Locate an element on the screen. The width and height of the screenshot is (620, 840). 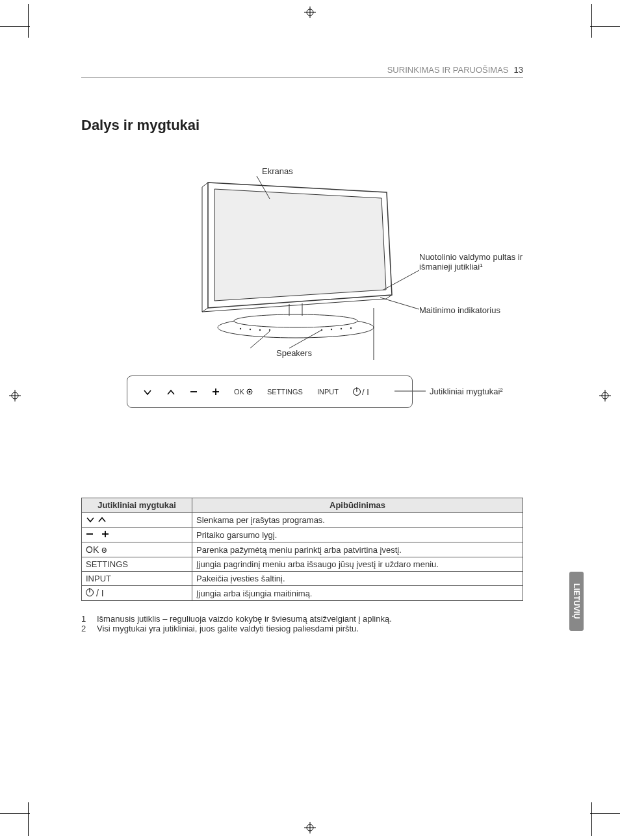
table-header-description: Apibūdinimas is located at coordinates (357, 505).